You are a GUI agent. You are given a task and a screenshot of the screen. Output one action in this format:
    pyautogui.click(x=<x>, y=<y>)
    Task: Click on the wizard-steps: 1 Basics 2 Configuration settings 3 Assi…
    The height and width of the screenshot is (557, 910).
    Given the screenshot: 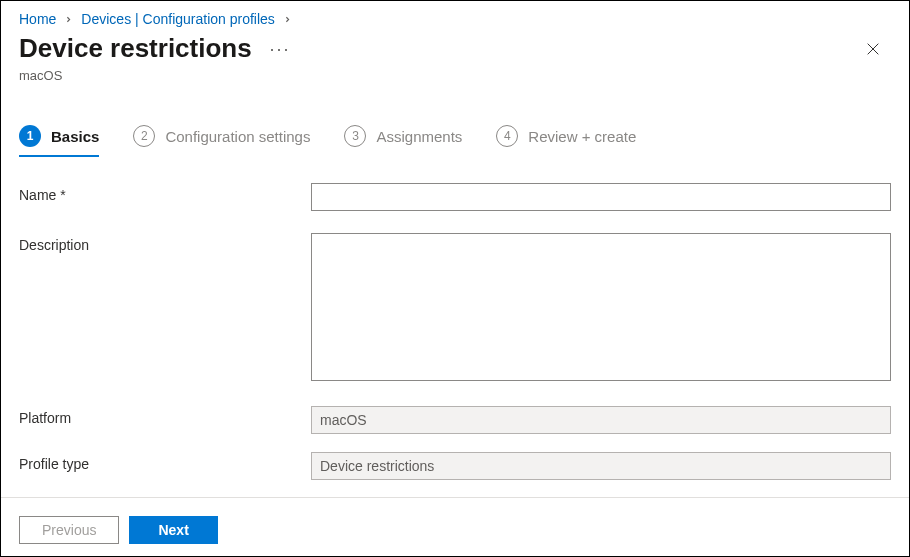 What is the action you would take?
    pyautogui.click(x=455, y=120)
    